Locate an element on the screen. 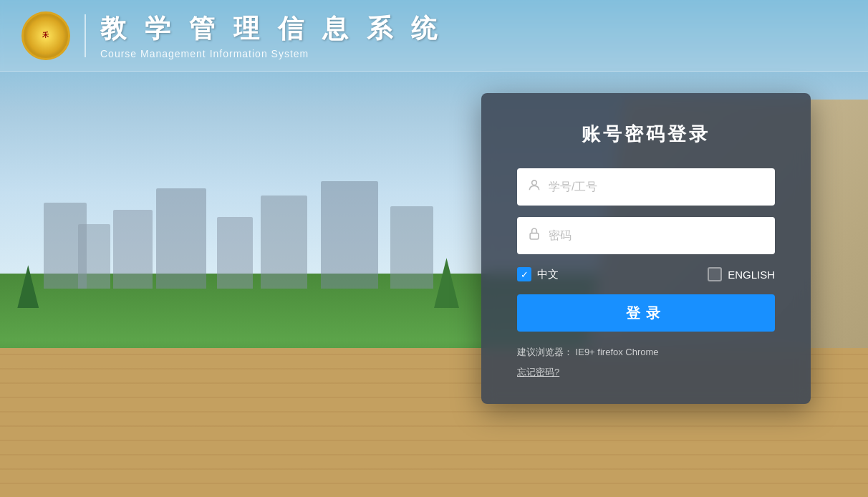 This screenshot has height=497, width=868. browser-hint: 建议浏览器： IE9+ firefox Chrome is located at coordinates (646, 352).